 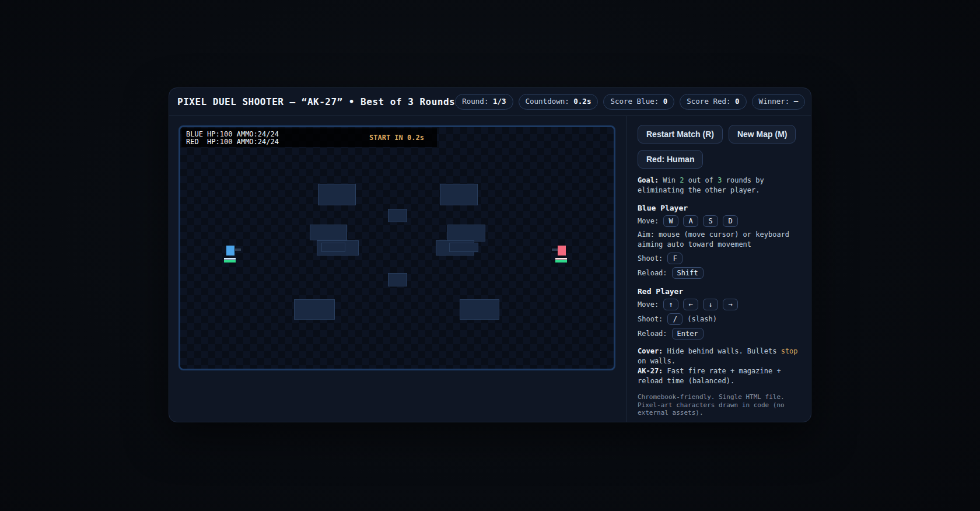 I want to click on restart-match-button: Restart Match (R), so click(x=680, y=134).